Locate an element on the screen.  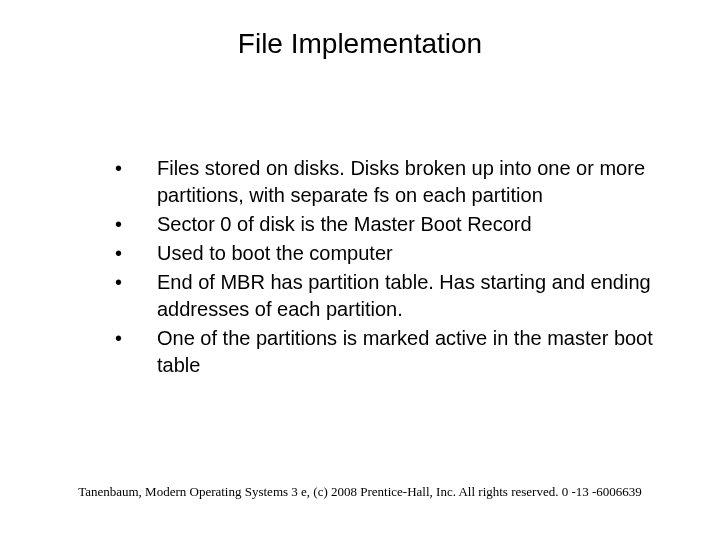
bullet-text: End of MBR has partition table. Has star… is located at coordinates (408, 296).